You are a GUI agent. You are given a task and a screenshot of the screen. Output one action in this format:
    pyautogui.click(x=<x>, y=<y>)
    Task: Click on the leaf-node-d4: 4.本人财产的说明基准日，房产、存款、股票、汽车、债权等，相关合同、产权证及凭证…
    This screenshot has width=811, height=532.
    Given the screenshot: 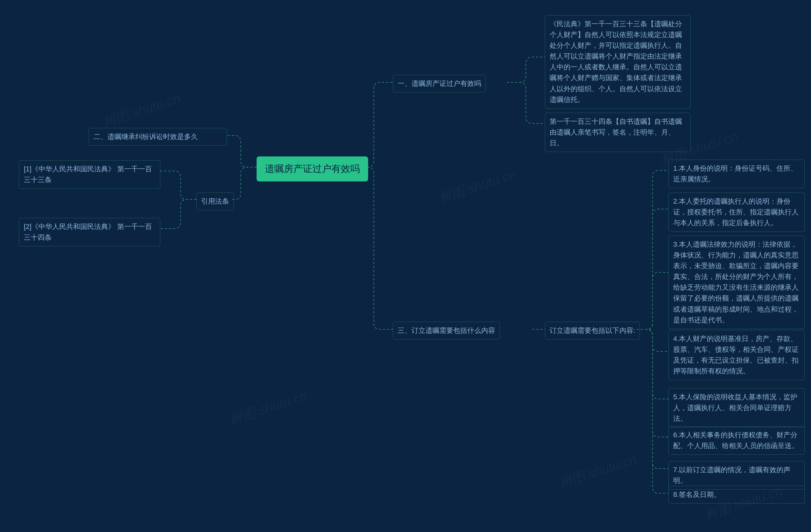 What is the action you would take?
    pyautogui.click(x=737, y=355)
    